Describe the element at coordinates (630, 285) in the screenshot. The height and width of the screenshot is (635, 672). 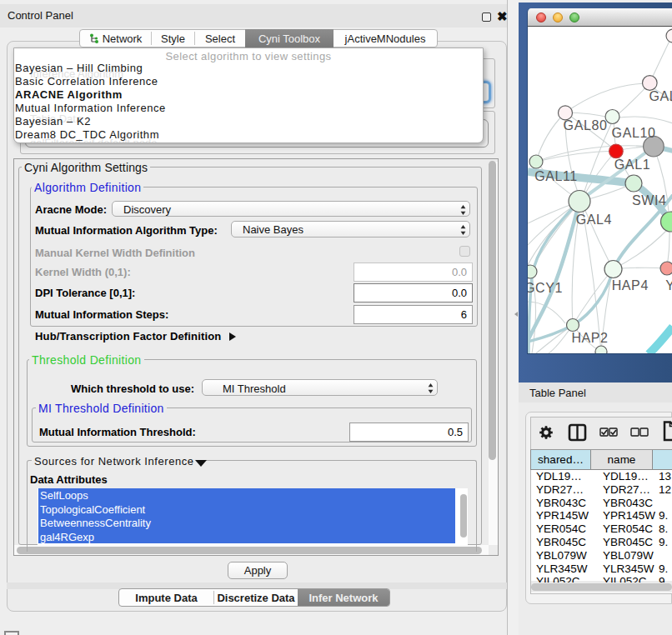
I see `svg-text: HAP4` at that location.